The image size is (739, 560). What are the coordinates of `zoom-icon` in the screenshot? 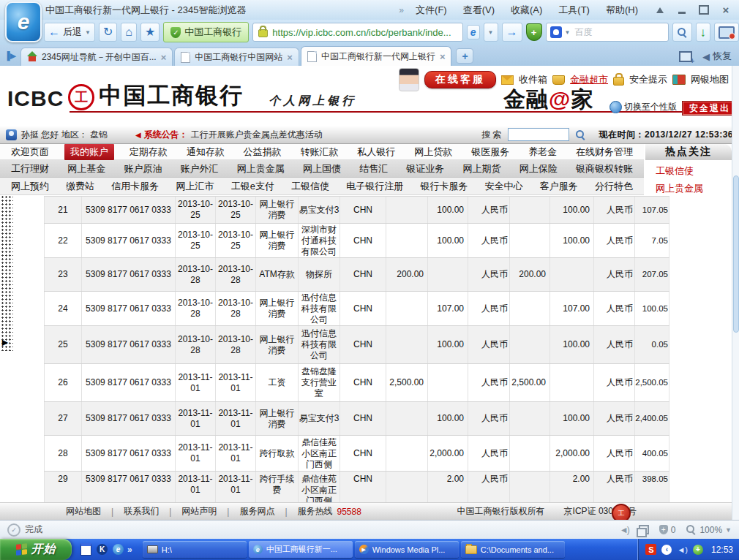 It's located at (691, 529).